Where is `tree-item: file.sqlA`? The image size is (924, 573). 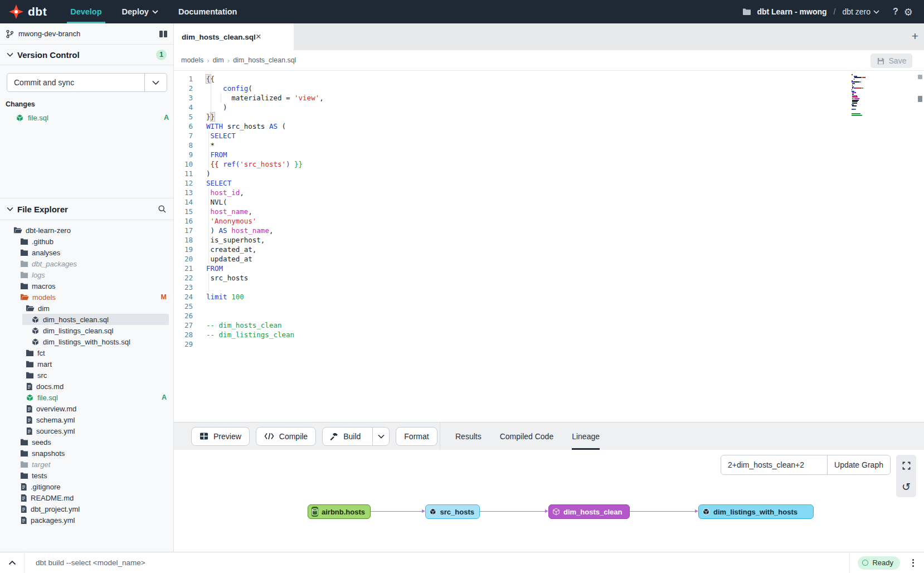 tree-item: file.sqlA is located at coordinates (87, 397).